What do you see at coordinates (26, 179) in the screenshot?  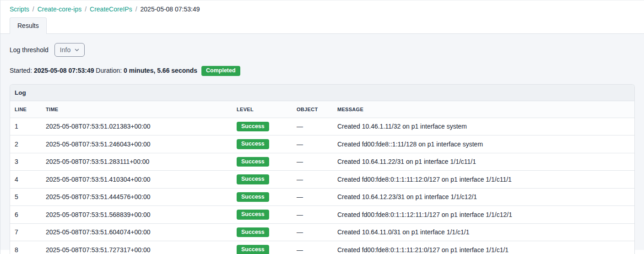 I see `line-cell: 4` at bounding box center [26, 179].